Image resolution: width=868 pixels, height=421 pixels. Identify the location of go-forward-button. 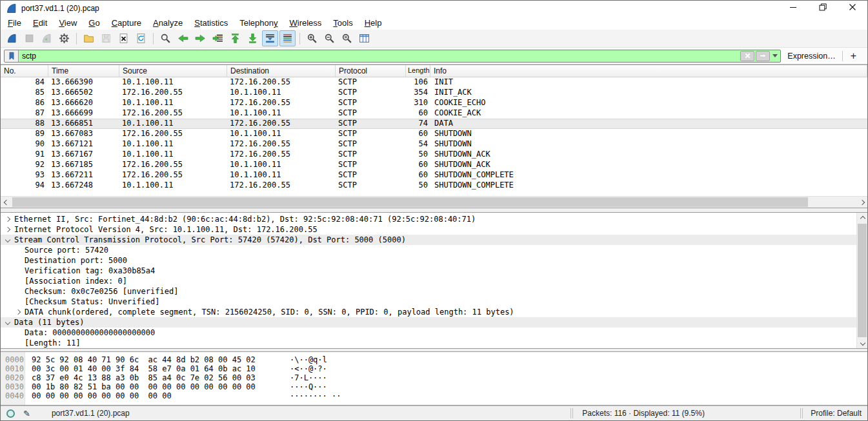
(200, 39).